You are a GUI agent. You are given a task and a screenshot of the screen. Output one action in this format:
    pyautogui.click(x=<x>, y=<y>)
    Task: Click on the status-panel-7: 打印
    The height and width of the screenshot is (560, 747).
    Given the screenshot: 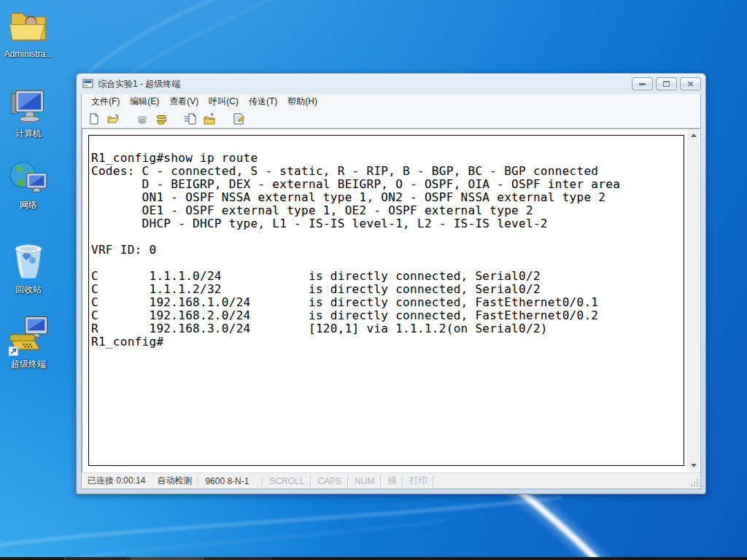 What is the action you would take?
    pyautogui.click(x=418, y=481)
    